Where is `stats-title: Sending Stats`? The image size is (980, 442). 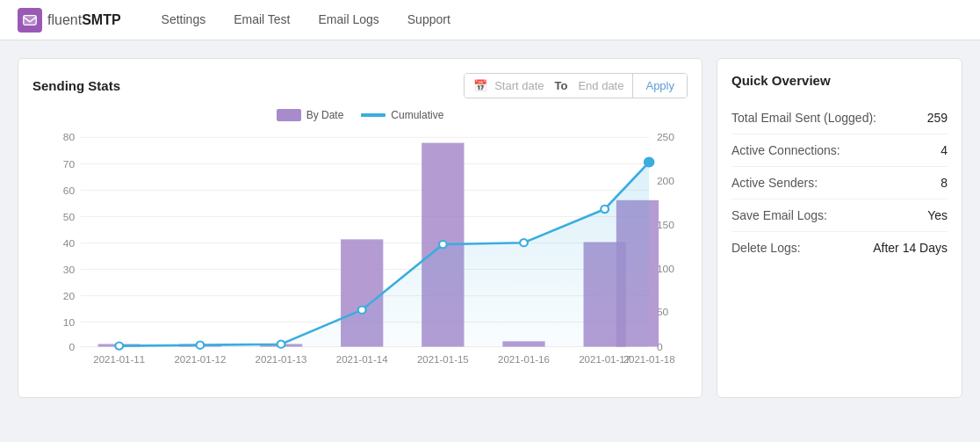 stats-title: Sending Stats is located at coordinates (76, 86).